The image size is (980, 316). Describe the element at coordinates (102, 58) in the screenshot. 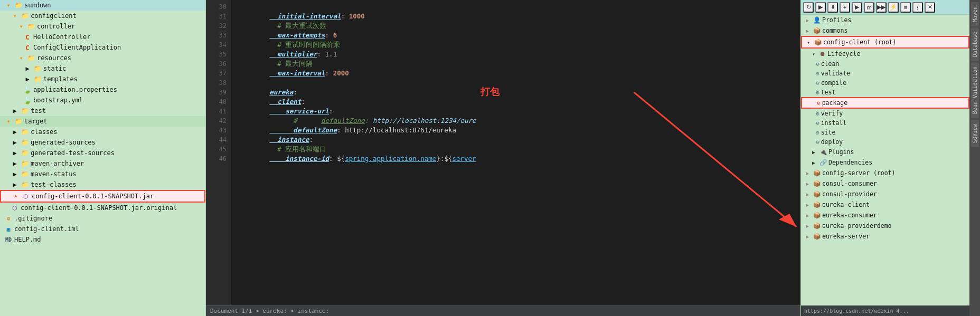

I see `tree-item-resources: ▾ 📁 resources` at that location.